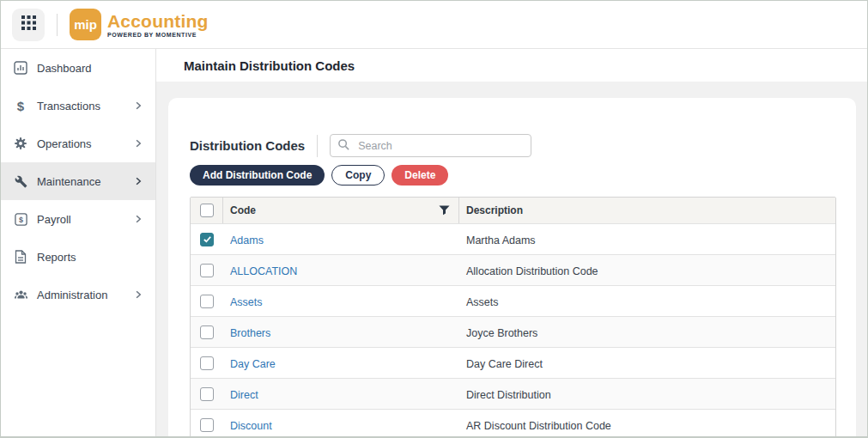 The image size is (868, 438). Describe the element at coordinates (78, 106) in the screenshot. I see `sidebar-item-transactions: $ Transactions` at that location.